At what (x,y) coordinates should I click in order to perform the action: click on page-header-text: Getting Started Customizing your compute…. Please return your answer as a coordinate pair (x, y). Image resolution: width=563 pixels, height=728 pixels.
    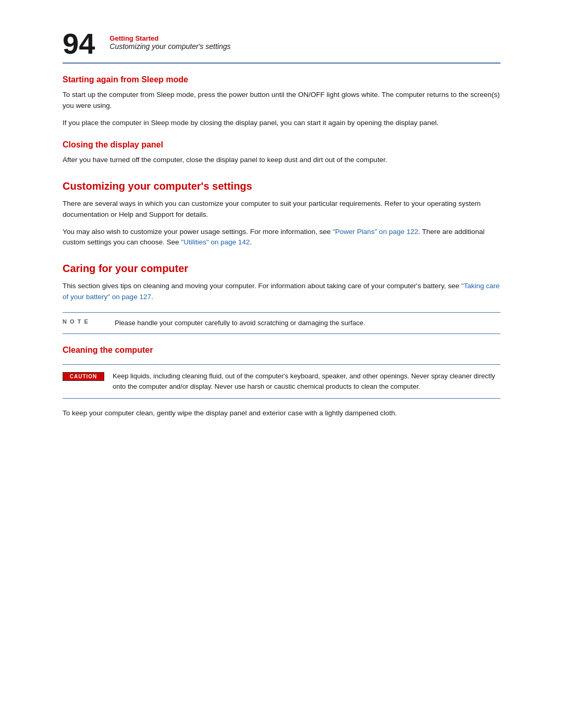
    Looking at the image, I should click on (170, 41).